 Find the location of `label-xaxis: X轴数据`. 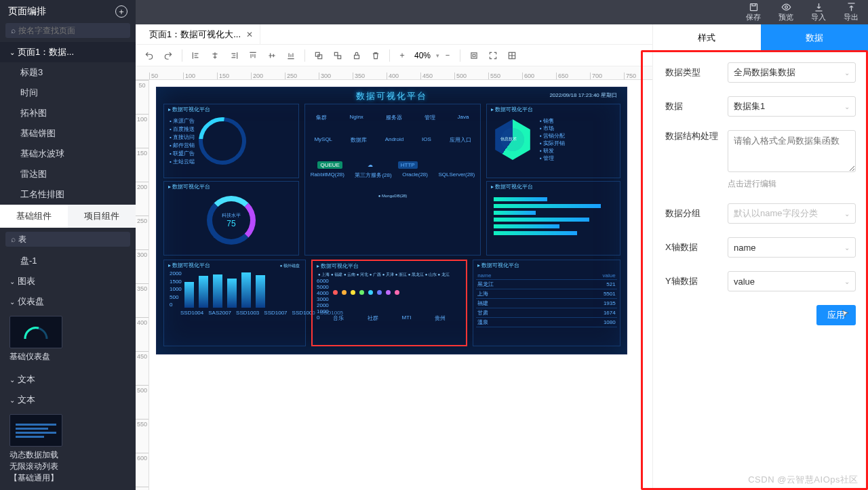

label-xaxis: X轴数据 is located at coordinates (696, 247).